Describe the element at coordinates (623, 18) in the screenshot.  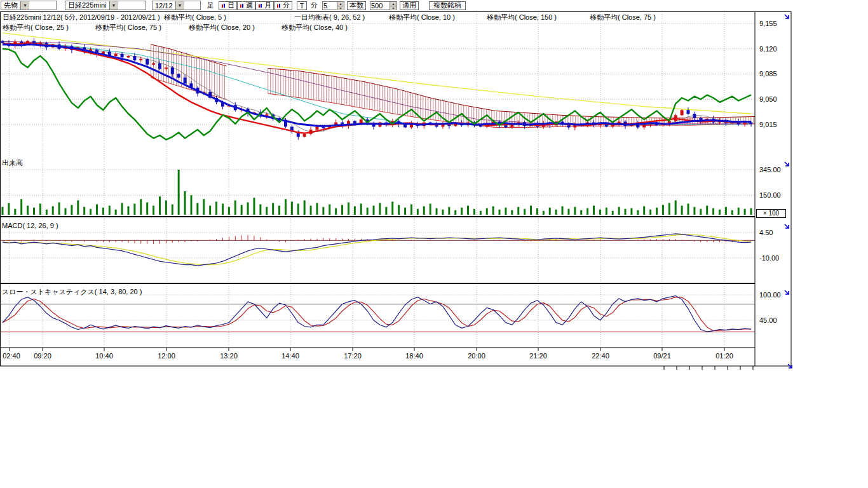
I see `legend-item-ma75: 移動平均( Close, 75 )` at that location.